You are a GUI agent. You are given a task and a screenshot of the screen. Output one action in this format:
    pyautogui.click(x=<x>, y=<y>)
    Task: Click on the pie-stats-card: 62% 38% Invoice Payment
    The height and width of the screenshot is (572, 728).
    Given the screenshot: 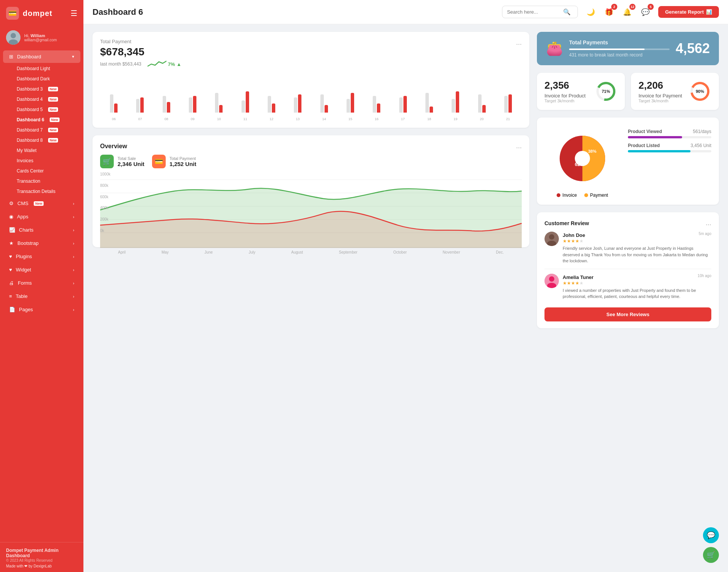 What is the action you would take?
    pyautogui.click(x=628, y=161)
    